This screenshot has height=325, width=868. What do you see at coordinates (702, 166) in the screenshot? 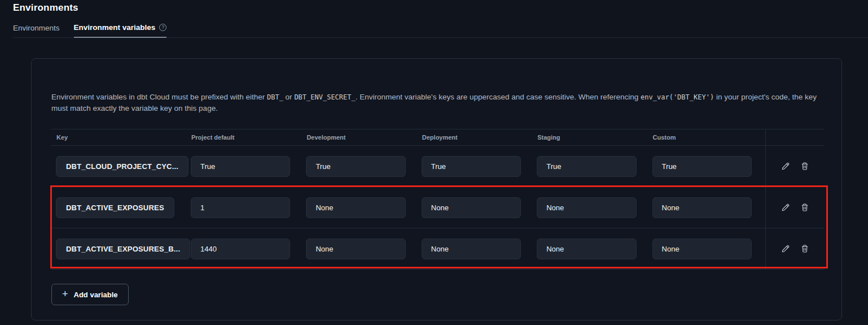
I see `variable-value-custom: True` at bounding box center [702, 166].